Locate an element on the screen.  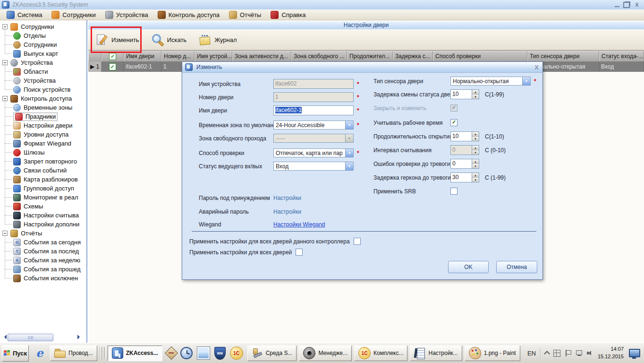
sidebar-item-realtime-monitoring: Мониторинг в реал is located at coordinates (43, 198).